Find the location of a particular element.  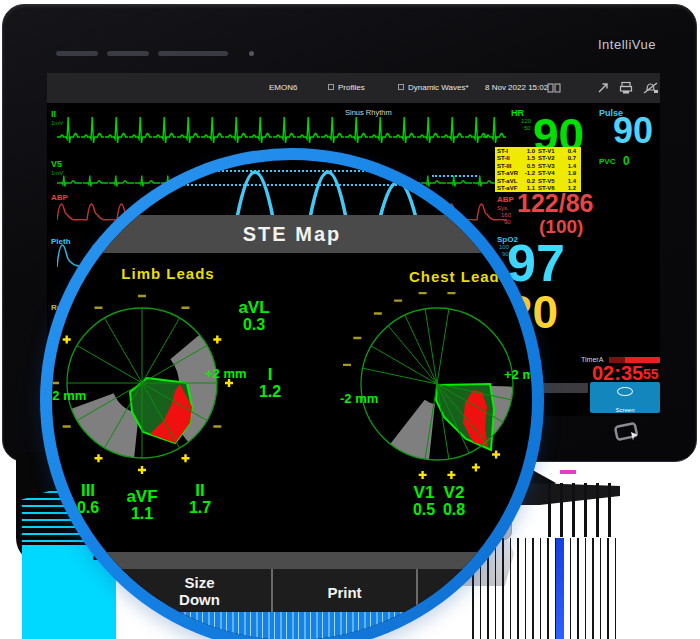

hr-low-limit: 50 is located at coordinates (528, 128).